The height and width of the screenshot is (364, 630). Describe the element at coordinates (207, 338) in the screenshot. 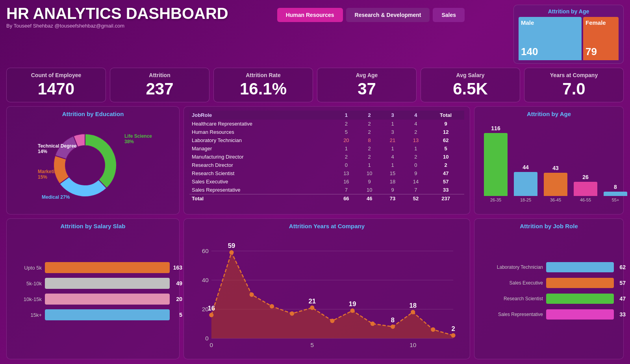

I see `y-axis-label: 0` at that location.